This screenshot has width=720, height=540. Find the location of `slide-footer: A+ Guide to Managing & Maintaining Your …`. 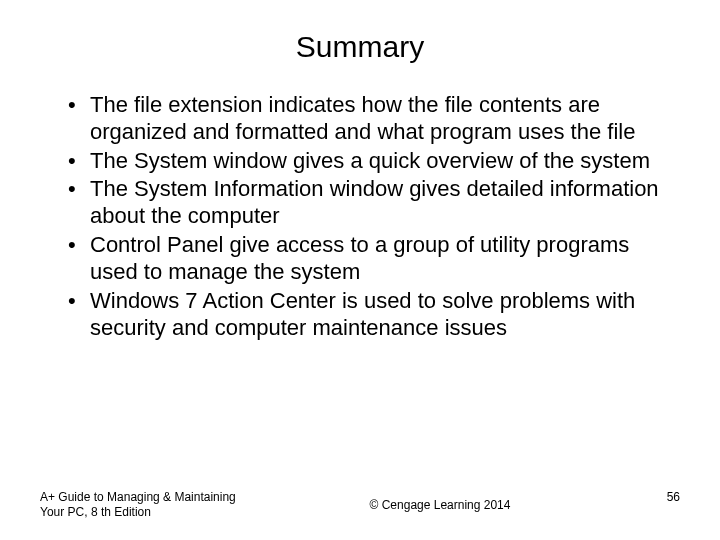

slide-footer: A+ Guide to Managing & Maintaining Your … is located at coordinates (360, 502).